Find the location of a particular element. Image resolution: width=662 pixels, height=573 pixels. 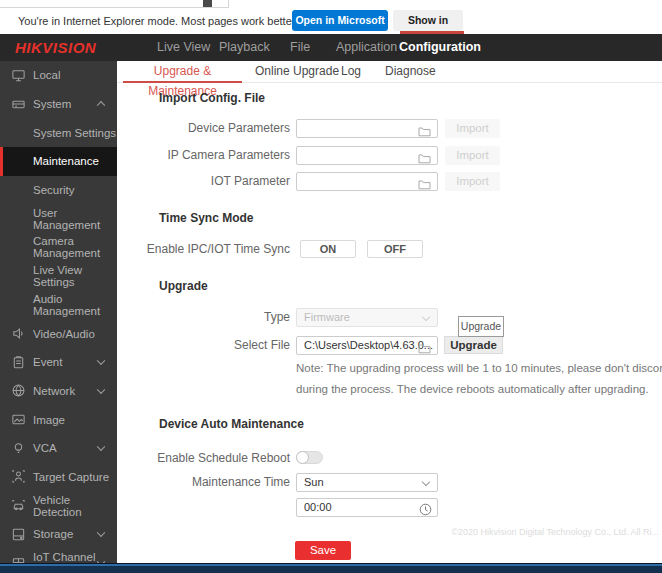

sidebar-item-vehicle-detection: Vehicle Detection is located at coordinates (58, 506).